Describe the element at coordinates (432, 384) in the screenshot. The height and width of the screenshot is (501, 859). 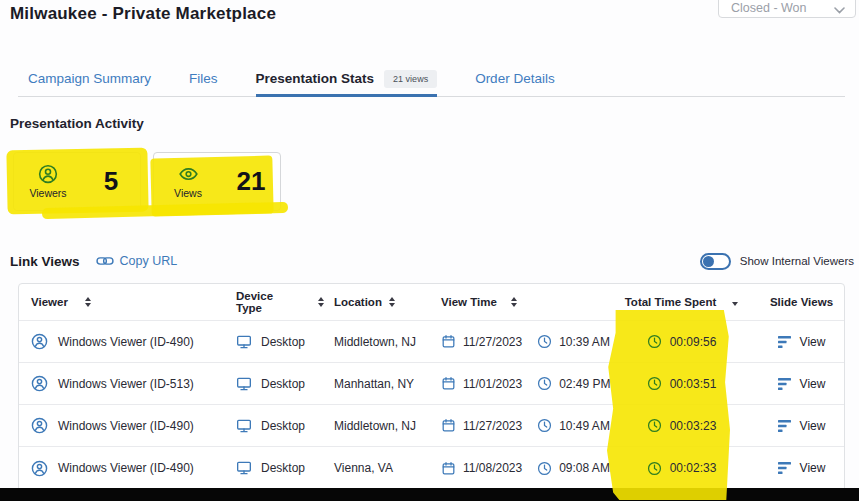
I see `table-row: Windows Viewer (ID-513) Desktop Manhatta…` at that location.